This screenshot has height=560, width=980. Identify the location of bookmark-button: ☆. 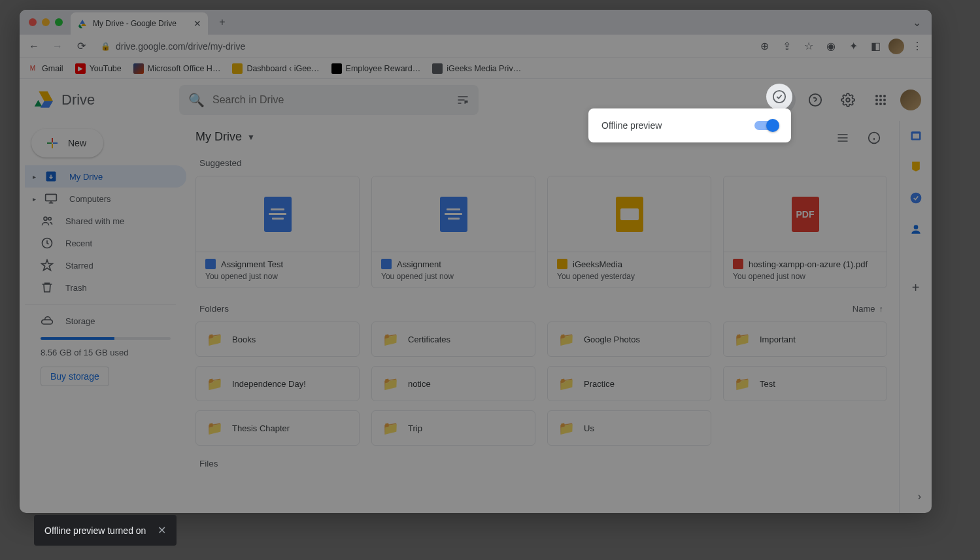
(809, 46).